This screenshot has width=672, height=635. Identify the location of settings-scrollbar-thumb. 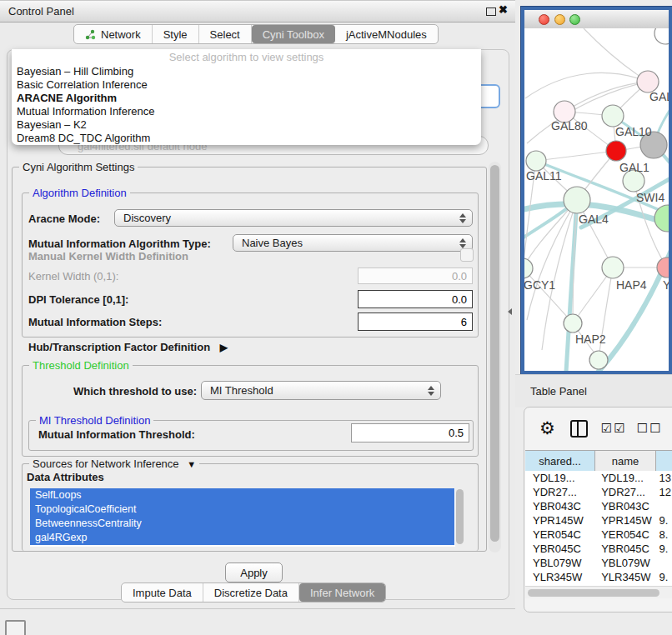
(495, 353).